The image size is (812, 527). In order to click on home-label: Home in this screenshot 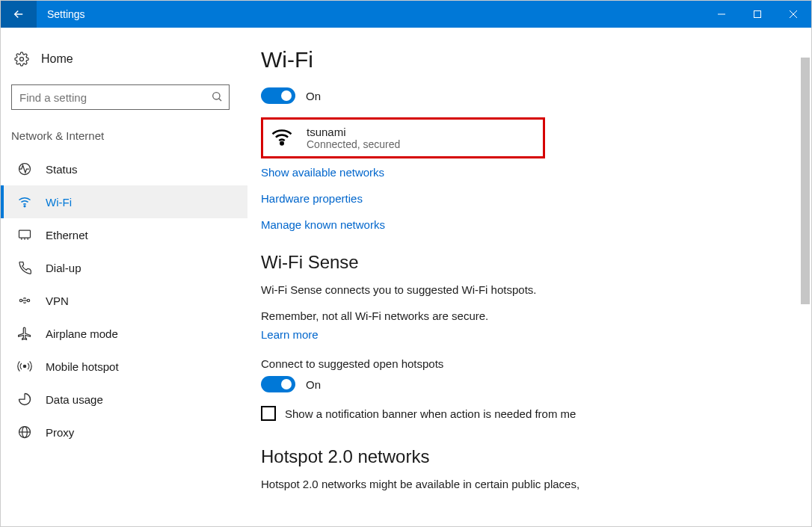, I will do `click(57, 59)`.